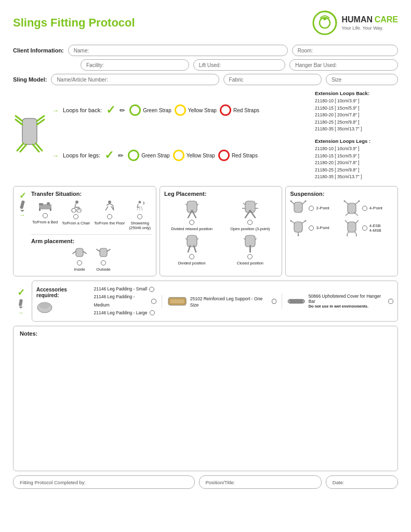 The width and height of the screenshot is (411, 532). I want to click on radio-outside, so click(103, 263).